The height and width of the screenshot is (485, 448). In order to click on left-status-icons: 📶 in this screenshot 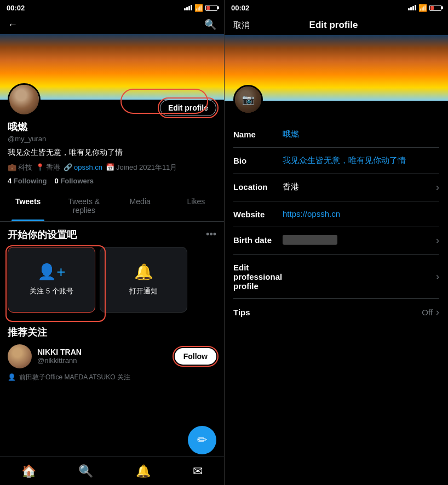, I will do `click(200, 8)`.